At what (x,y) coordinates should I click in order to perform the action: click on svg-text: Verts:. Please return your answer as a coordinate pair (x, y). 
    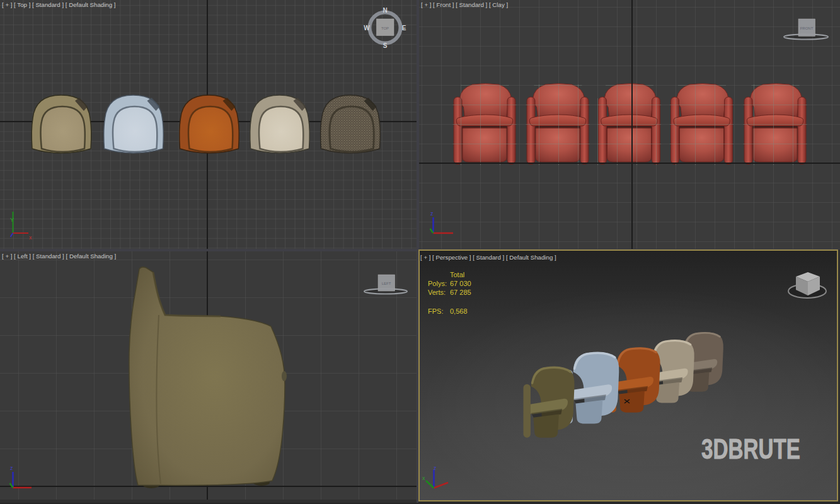
    Looking at the image, I should click on (437, 292).